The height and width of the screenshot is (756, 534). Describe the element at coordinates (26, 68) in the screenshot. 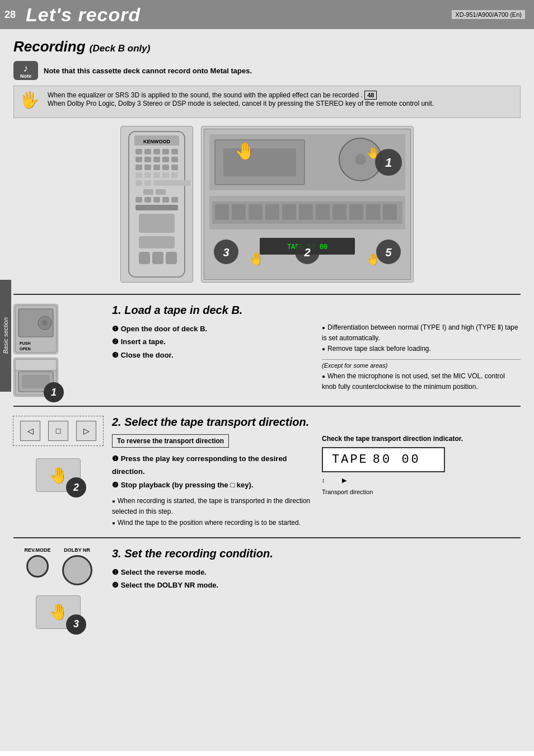

I see `music-note-icon: ♪` at that location.